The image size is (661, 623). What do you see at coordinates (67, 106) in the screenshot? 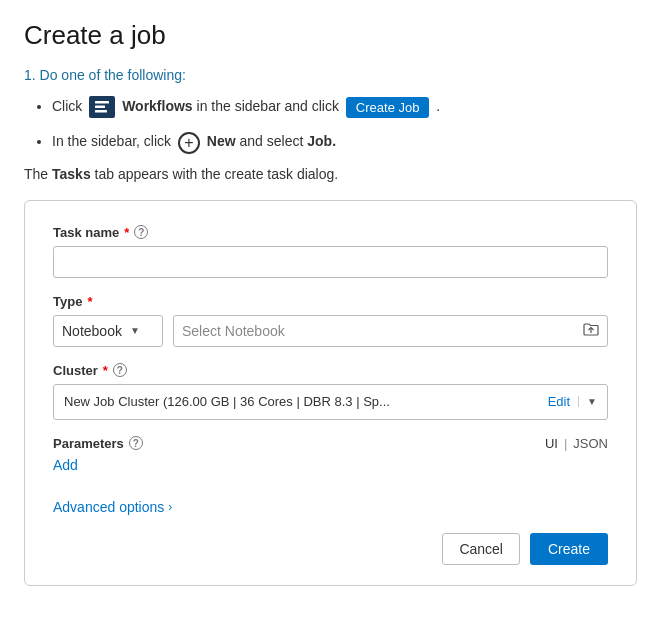
I see `bullet1-pre: Click` at bounding box center [67, 106].